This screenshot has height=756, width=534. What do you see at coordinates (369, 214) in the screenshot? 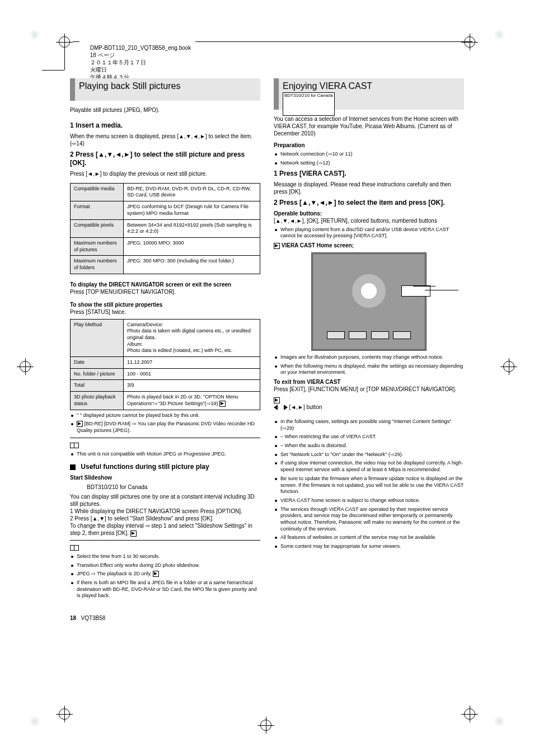
I see `right-ops-h: Operable buttons:` at bounding box center [369, 214].